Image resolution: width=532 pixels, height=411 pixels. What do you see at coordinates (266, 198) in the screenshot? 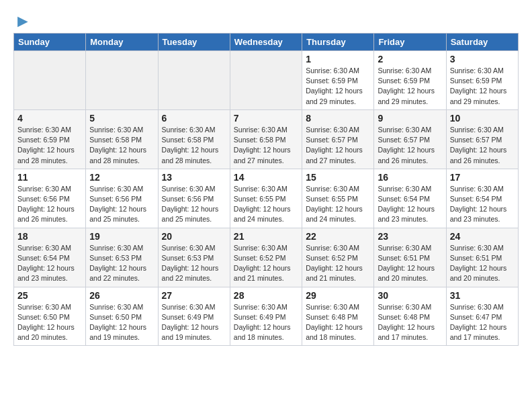
I see `calendar-week-row: 11Sunrise: 6:30 AMSunset: 6:56 PMDayligh…` at bounding box center [266, 198].